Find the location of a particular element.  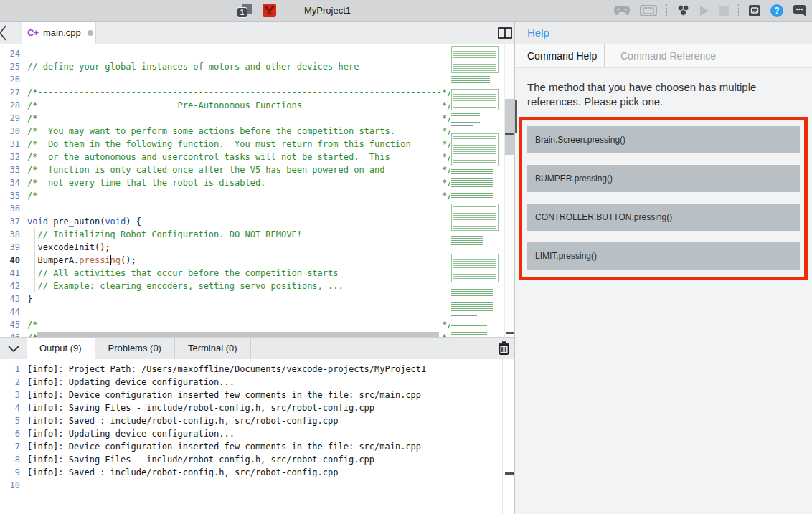

brain-screen-glyph is located at coordinates (648, 11).